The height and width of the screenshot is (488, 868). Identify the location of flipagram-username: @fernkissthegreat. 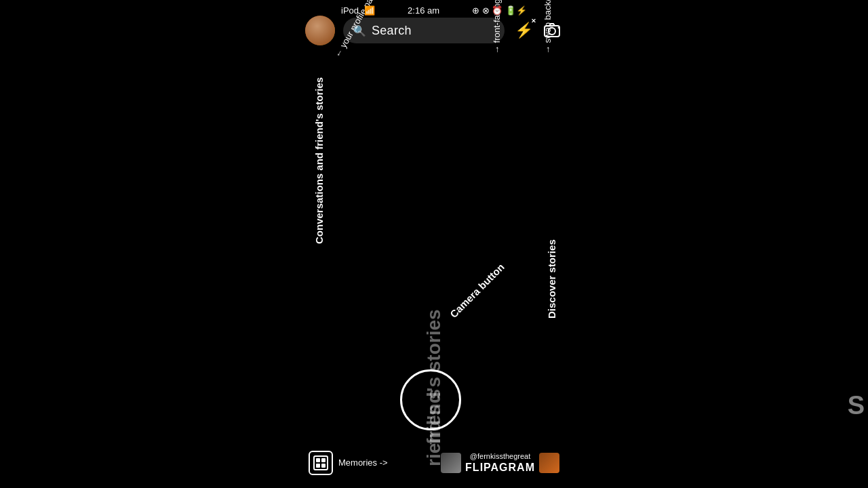
(500, 456).